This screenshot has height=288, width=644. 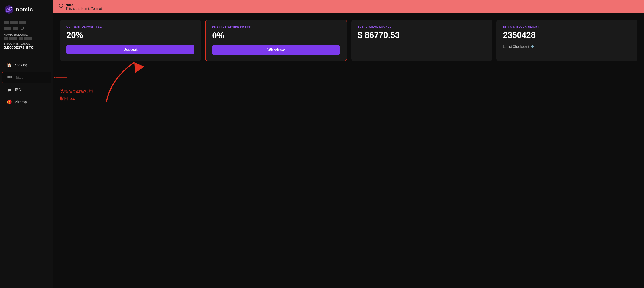 I want to click on airdrop-icon: 🎁, so click(x=9, y=102).